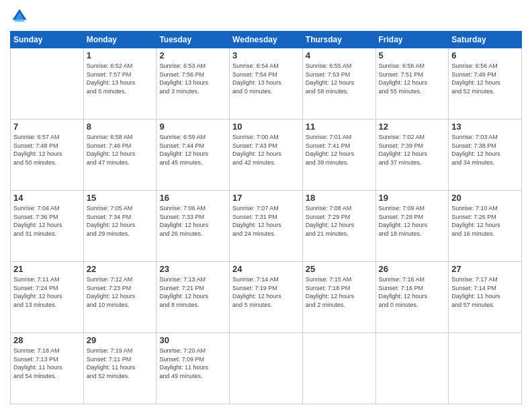 The height and width of the screenshot is (411, 532). Describe the element at coordinates (120, 226) in the screenshot. I see `calendar-cell: 15Sunrise: 7:05 AM Sunset: 7:34 PM Dayli…` at that location.